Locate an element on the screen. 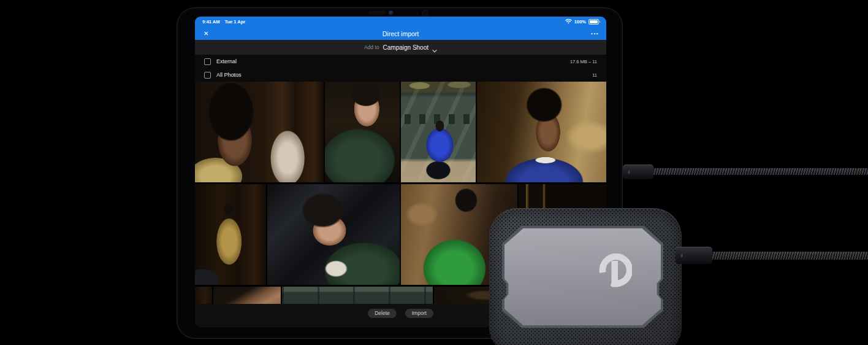  add-to-value: Campaign Shoot is located at coordinates (406, 48).